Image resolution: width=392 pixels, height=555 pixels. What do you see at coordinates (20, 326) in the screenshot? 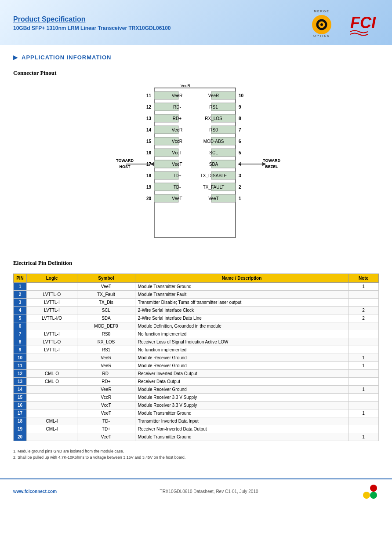
I see `pin-number-cell: 6` at bounding box center [20, 326].